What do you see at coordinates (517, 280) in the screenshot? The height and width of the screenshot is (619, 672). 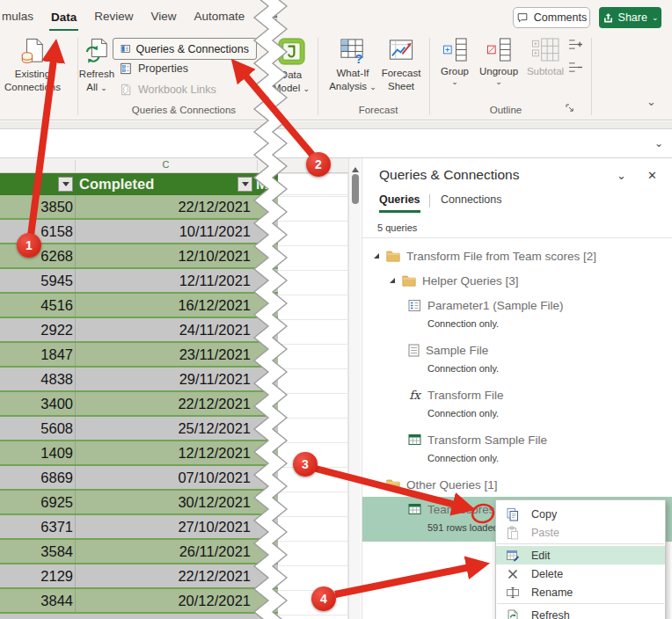 I see `query-tree-item: fx Helper Queries [3]` at bounding box center [517, 280].